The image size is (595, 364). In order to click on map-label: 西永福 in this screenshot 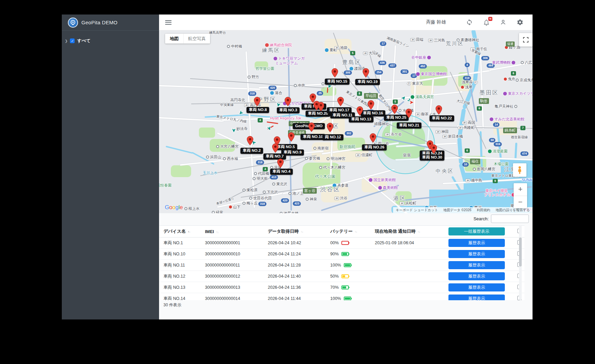, I will do `click(230, 159)`.